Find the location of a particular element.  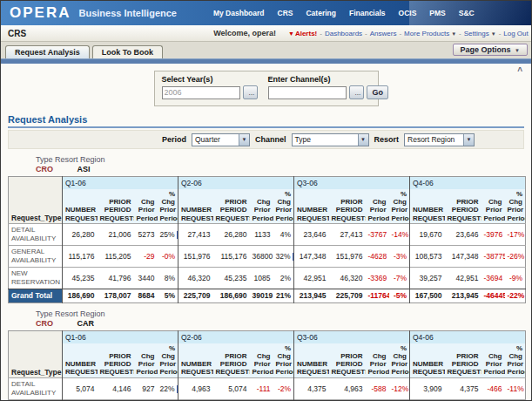

value-cell: -7% is located at coordinates (400, 277).